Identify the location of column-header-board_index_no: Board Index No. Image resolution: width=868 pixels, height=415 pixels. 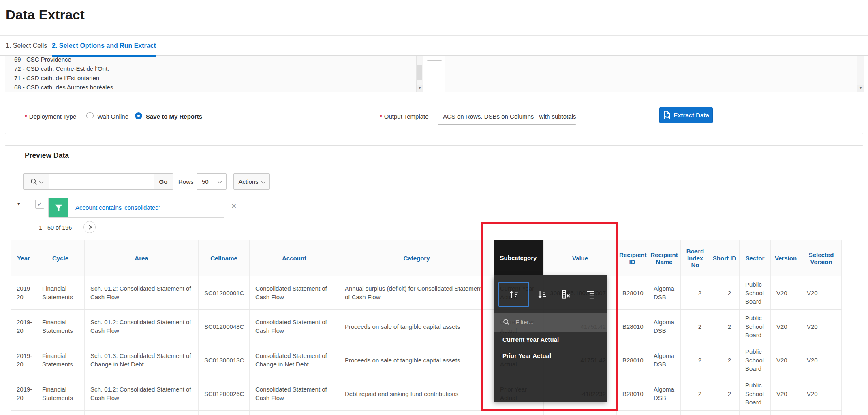
(695, 258).